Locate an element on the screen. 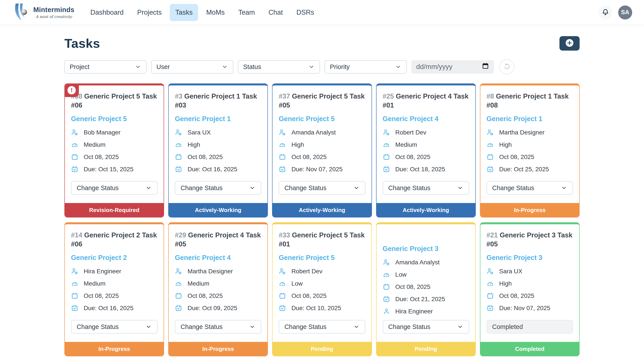  due-date-text: Due: Oct 25, 2025 is located at coordinates (524, 169).